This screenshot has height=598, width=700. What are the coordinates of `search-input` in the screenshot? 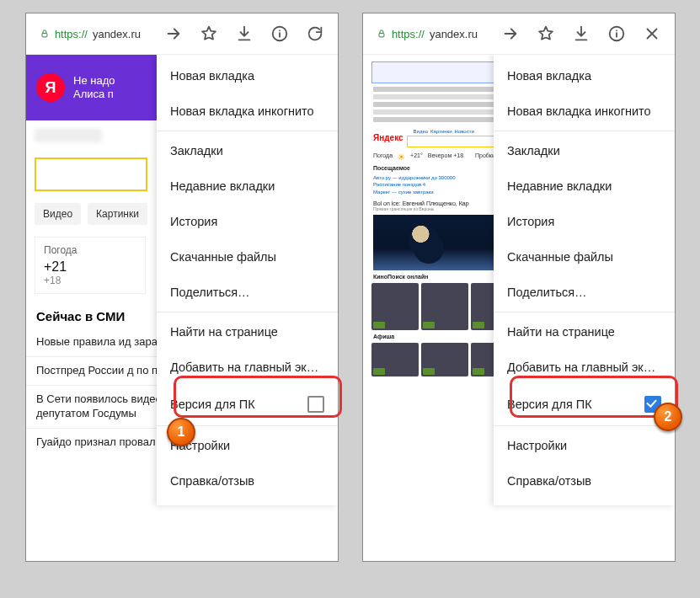 It's located at (91, 174).